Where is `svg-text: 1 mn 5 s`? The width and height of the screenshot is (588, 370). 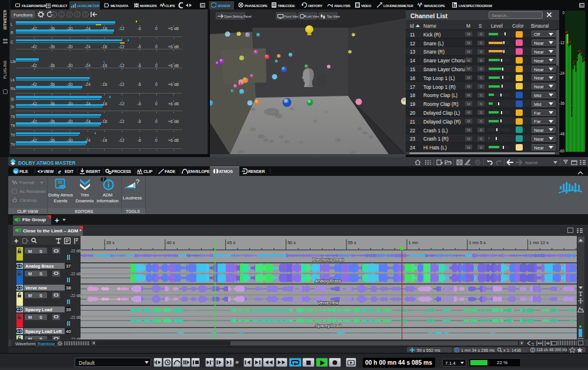
svg-text: 1 mn 5 s is located at coordinates (477, 242).